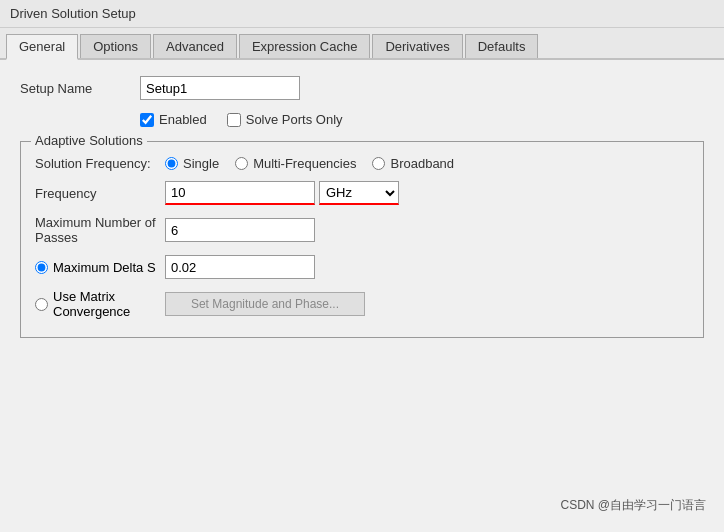 Image resolution: width=724 pixels, height=532 pixels. Describe the element at coordinates (378, 164) in the screenshot. I see `radio-broadband-input` at that location.